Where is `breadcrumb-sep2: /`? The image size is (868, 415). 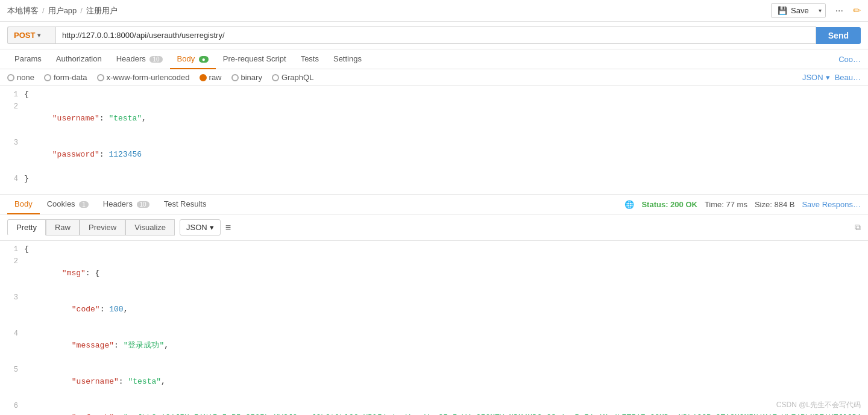 breadcrumb-sep2: / is located at coordinates (81, 11).